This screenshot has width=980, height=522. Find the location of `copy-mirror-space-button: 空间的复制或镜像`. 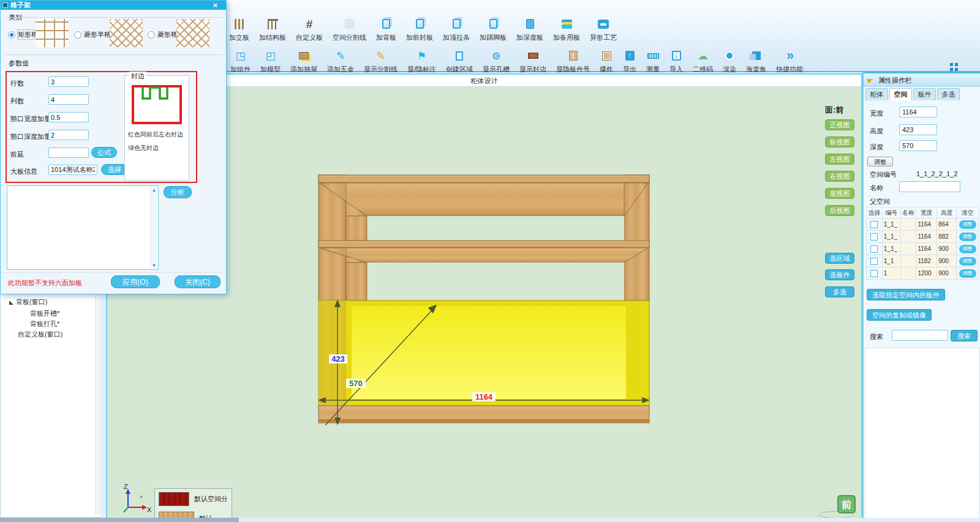

copy-mirror-space-button: 空间的复制或镜像 is located at coordinates (899, 315).